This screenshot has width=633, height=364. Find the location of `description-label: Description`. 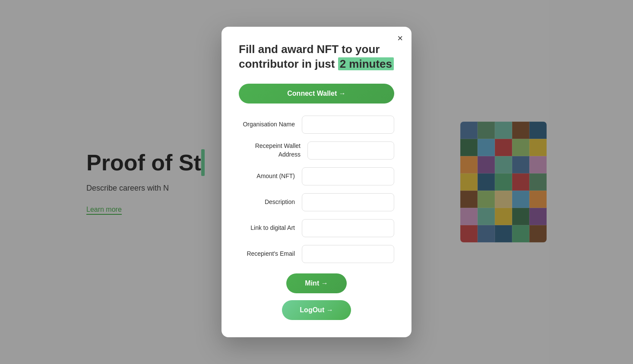

description-label: Description is located at coordinates (267, 202).